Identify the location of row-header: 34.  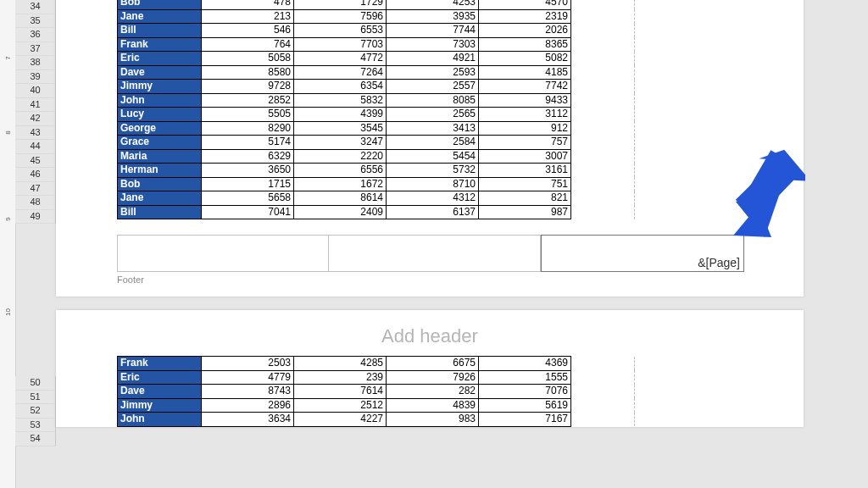
(36, 7).